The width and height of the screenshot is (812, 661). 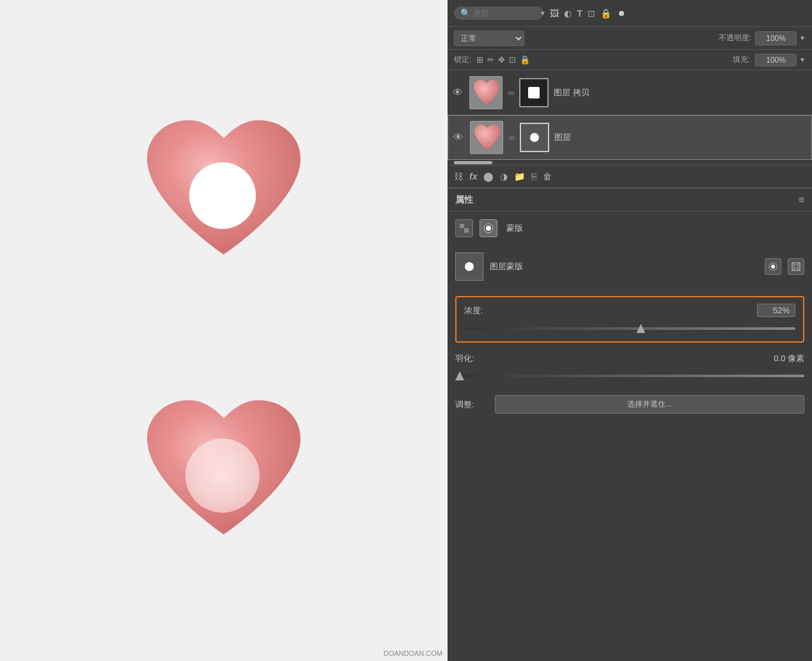 What do you see at coordinates (525, 60) in the screenshot?
I see `lock-all-icon: 🔒` at bounding box center [525, 60].